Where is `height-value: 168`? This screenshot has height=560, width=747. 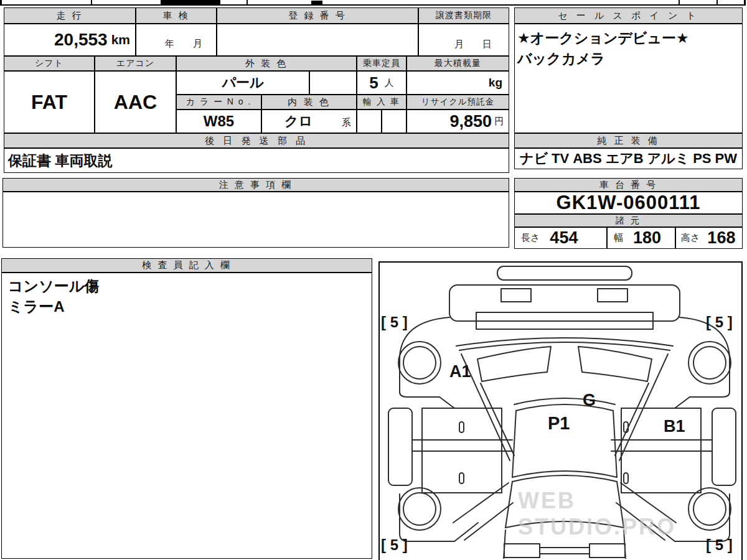 height-value: 168 is located at coordinates (721, 238).